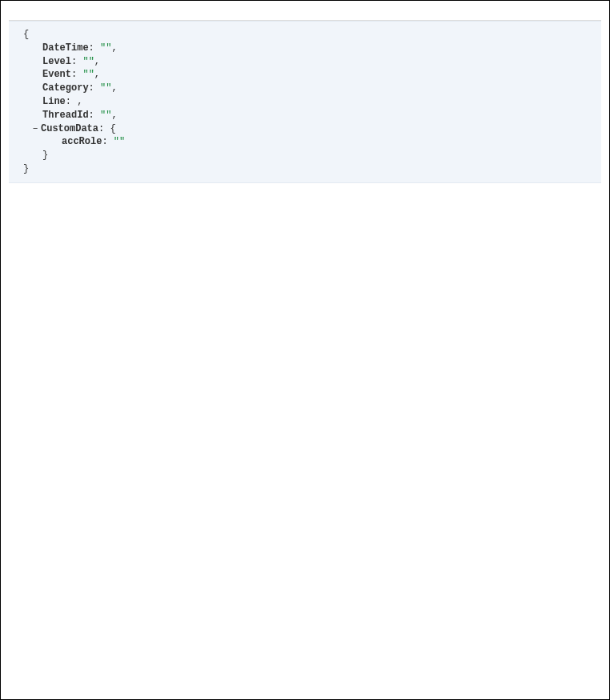 The image size is (610, 700). I want to click on detail-category: "", so click(106, 88).